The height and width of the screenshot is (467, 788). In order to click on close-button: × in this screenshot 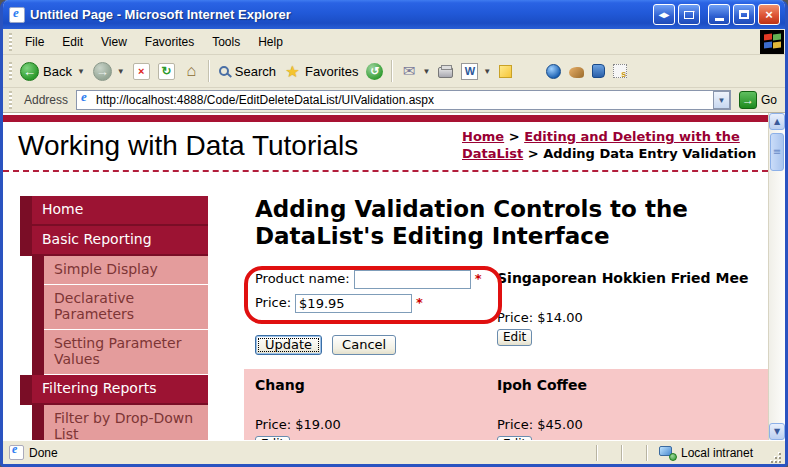, I will do `click(769, 14)`.